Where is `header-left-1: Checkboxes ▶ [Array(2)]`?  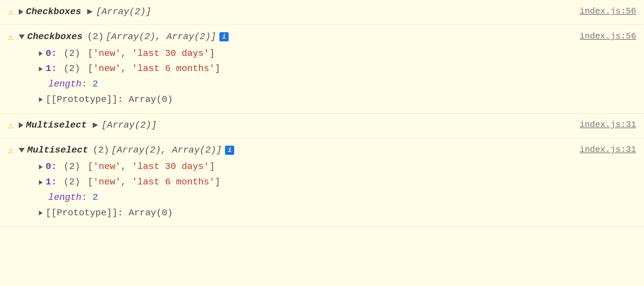 header-left-1: Checkboxes ▶ [Array(2)] is located at coordinates (293, 12).